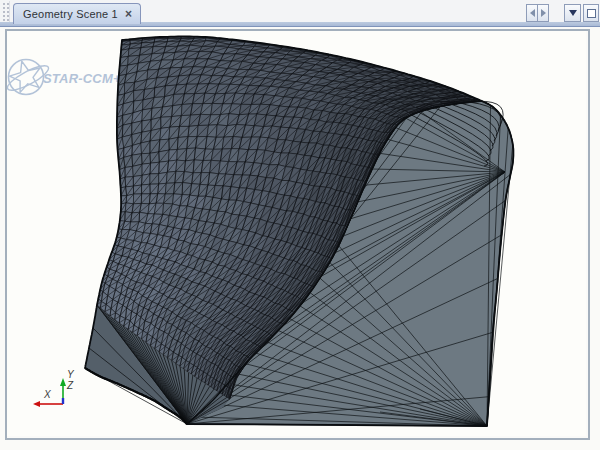 The height and width of the screenshot is (450, 600). Describe the element at coordinates (128, 14) in the screenshot. I see `close-icon: ×` at that location.